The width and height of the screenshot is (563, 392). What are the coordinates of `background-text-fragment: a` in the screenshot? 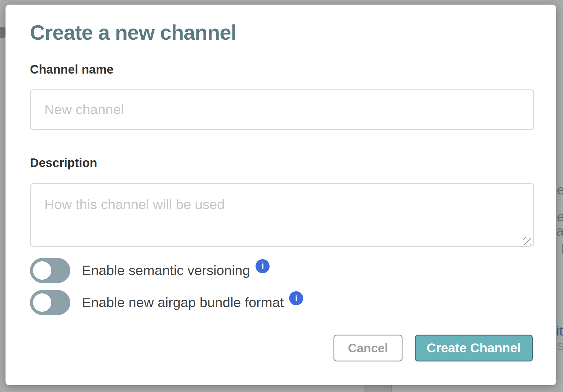 It's located at (560, 231).